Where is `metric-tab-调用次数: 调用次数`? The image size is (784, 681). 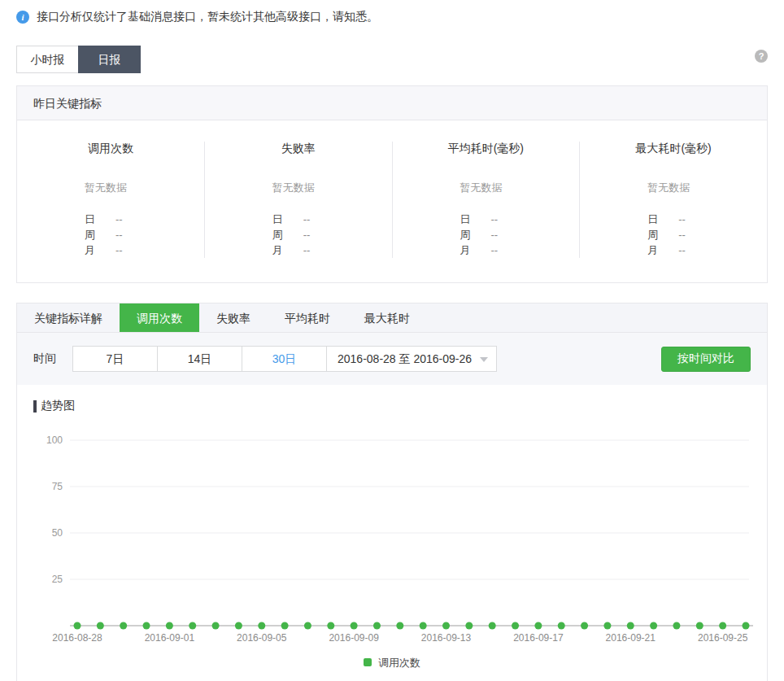
metric-tab-调用次数: 调用次数 is located at coordinates (159, 317).